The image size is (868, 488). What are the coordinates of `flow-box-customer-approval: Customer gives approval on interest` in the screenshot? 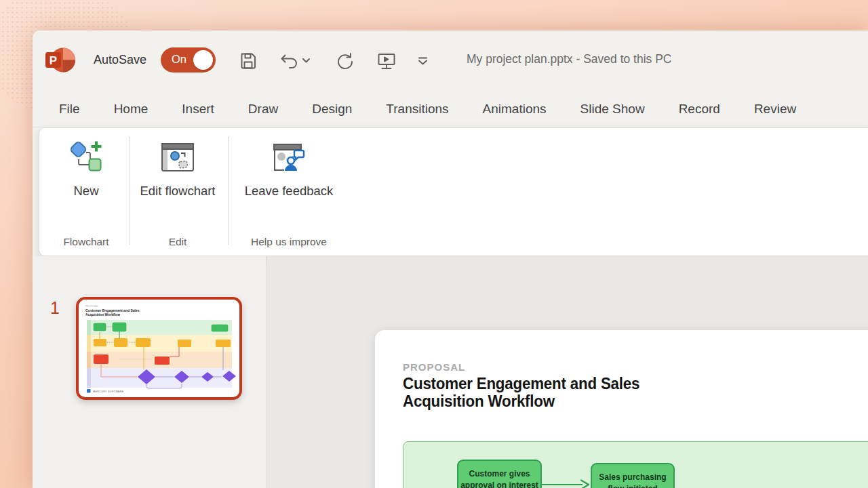 It's located at (499, 474).